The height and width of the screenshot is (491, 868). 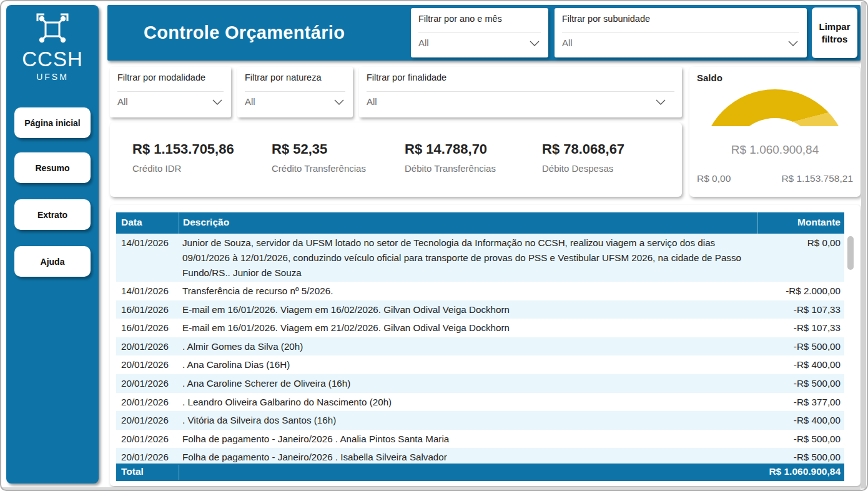 I want to click on clear-filters-button: Limpar filtros, so click(x=834, y=32).